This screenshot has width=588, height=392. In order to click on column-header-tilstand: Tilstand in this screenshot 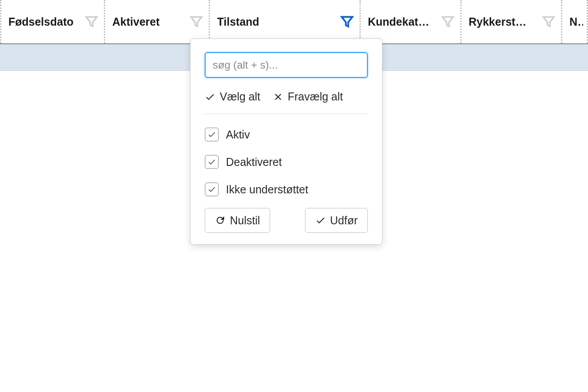, I will do `click(286, 22)`.